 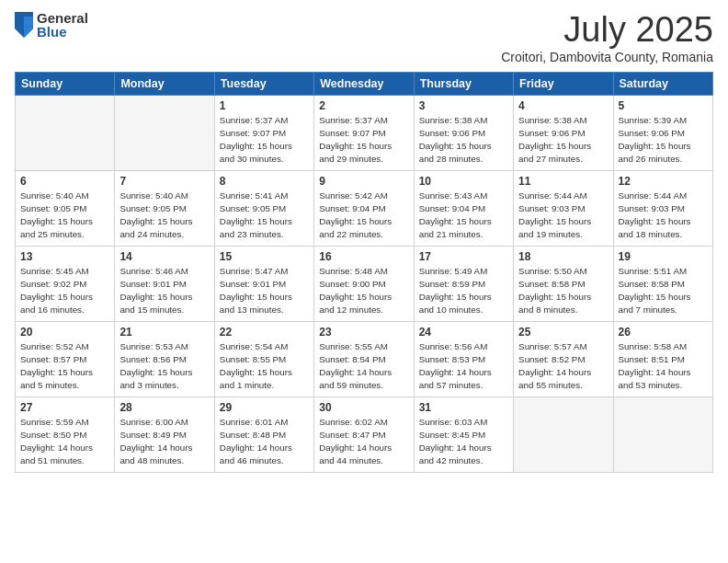 What do you see at coordinates (364, 38) in the screenshot?
I see `header: General Blue July 2025 Croitori, Dambovi…` at bounding box center [364, 38].